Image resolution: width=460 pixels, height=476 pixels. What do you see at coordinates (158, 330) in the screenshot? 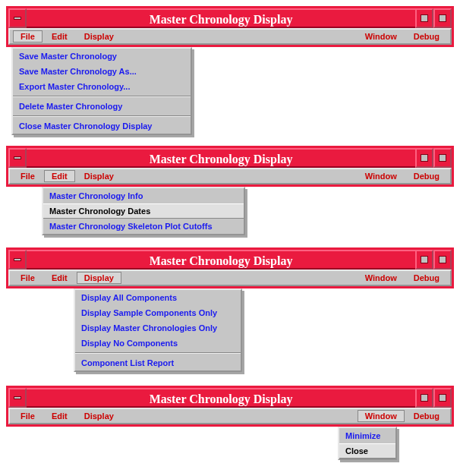
I see `dropdown-display: Display All Components Display Sample Co…` at bounding box center [158, 330].